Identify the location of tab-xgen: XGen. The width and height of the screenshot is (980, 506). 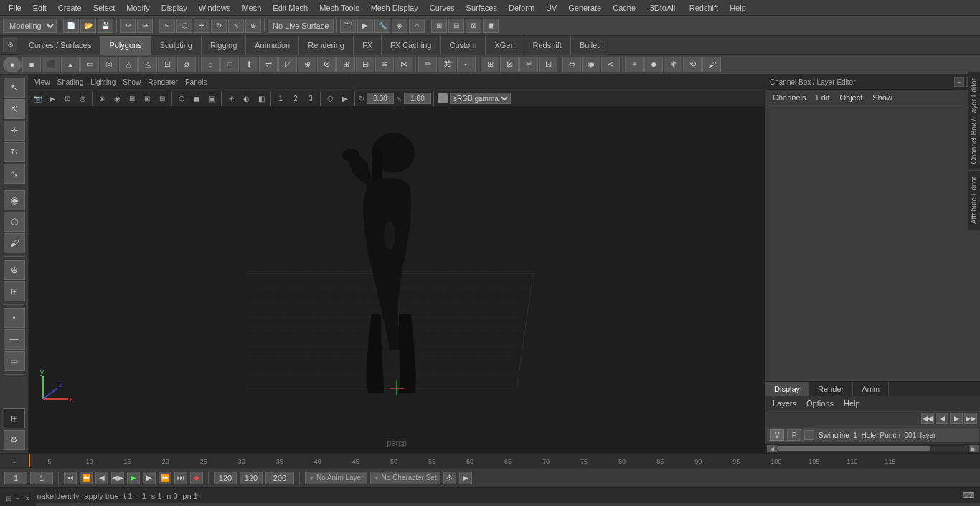
(505, 45).